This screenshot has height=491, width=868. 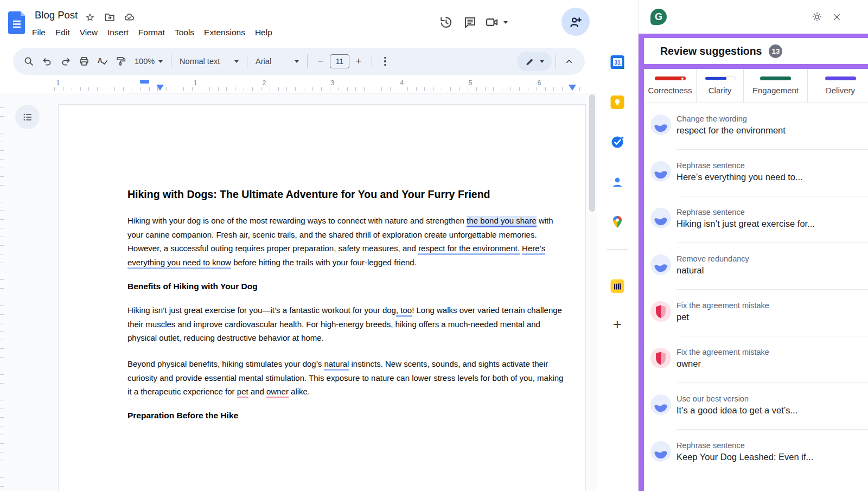 What do you see at coordinates (837, 17) in the screenshot?
I see `close-panel-icon` at bounding box center [837, 17].